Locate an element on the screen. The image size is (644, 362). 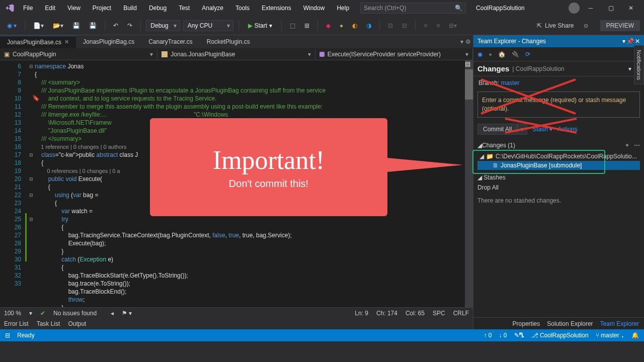
tree-file-row: 🗎JonasPluginBase [submodule] is located at coordinates (558, 165).